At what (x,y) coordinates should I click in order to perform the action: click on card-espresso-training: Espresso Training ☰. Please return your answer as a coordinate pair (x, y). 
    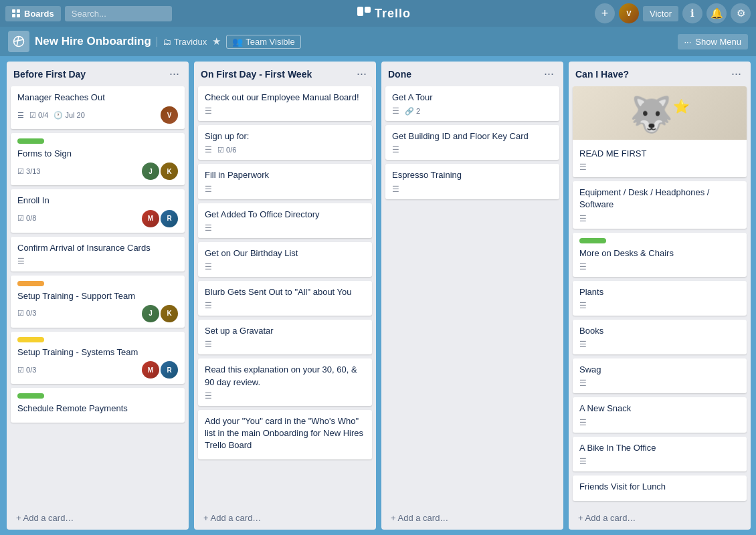
    Looking at the image, I should click on (472, 181).